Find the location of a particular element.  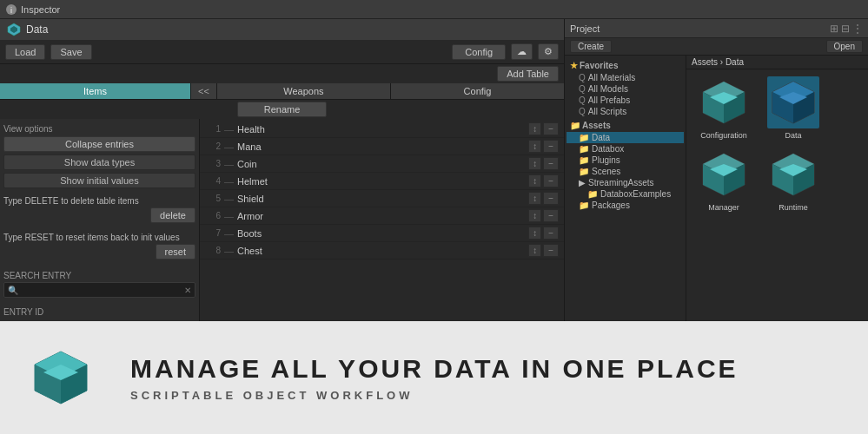

project-icon-1: ⊞ is located at coordinates (834, 29).